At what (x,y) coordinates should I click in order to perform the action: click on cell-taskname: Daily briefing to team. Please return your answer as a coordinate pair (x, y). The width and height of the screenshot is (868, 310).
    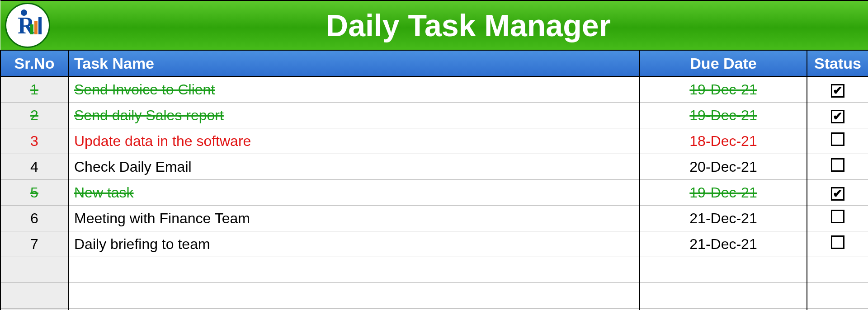
    Looking at the image, I should click on (354, 244).